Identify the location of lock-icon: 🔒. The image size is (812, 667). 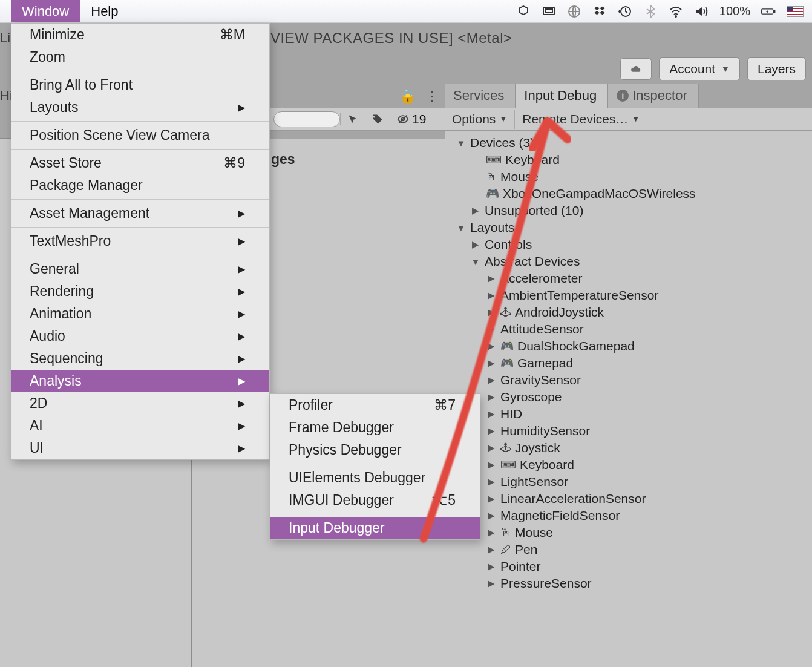
(408, 96).